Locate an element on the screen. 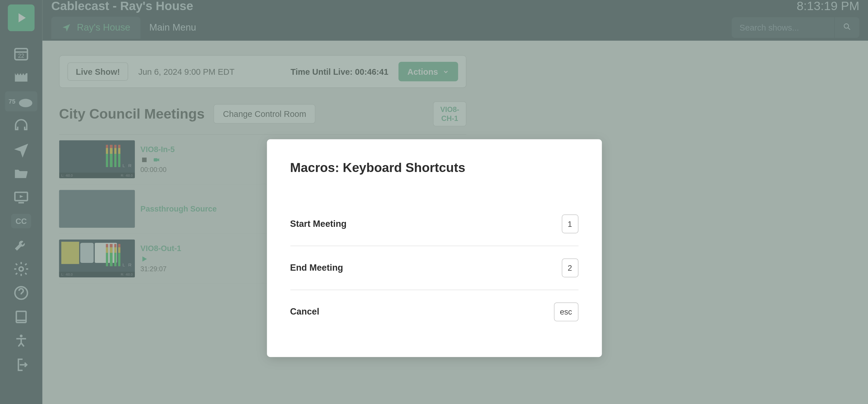  shortcut-row: Start Meeting 1 is located at coordinates (434, 224).